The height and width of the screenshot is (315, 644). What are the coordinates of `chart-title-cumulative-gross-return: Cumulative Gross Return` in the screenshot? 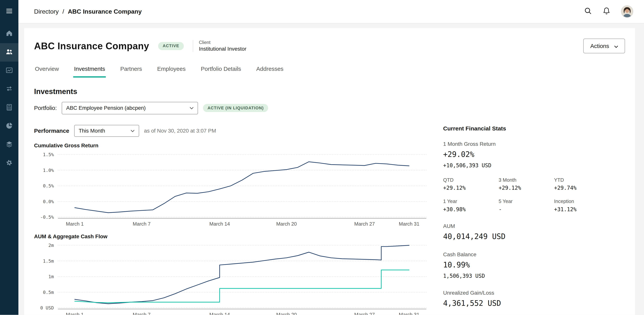 It's located at (231, 146).